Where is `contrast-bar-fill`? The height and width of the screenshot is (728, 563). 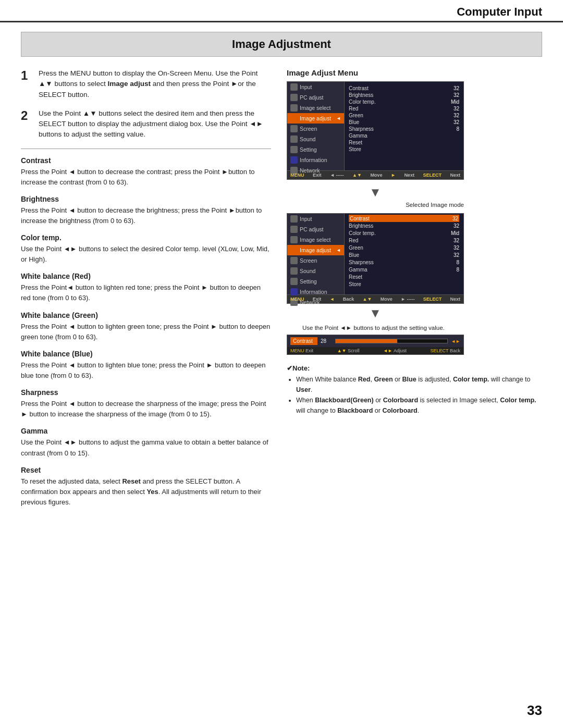 contrast-bar-fill is located at coordinates (366, 341).